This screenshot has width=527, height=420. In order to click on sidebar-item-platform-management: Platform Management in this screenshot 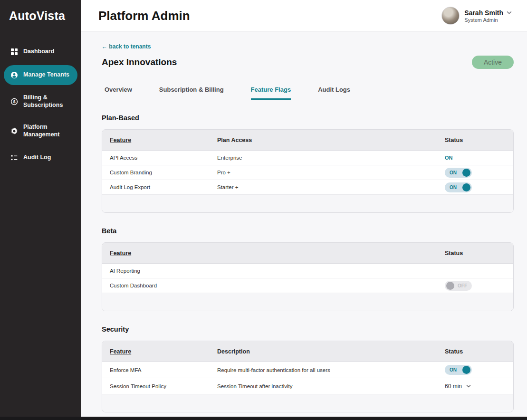, I will do `click(41, 131)`.